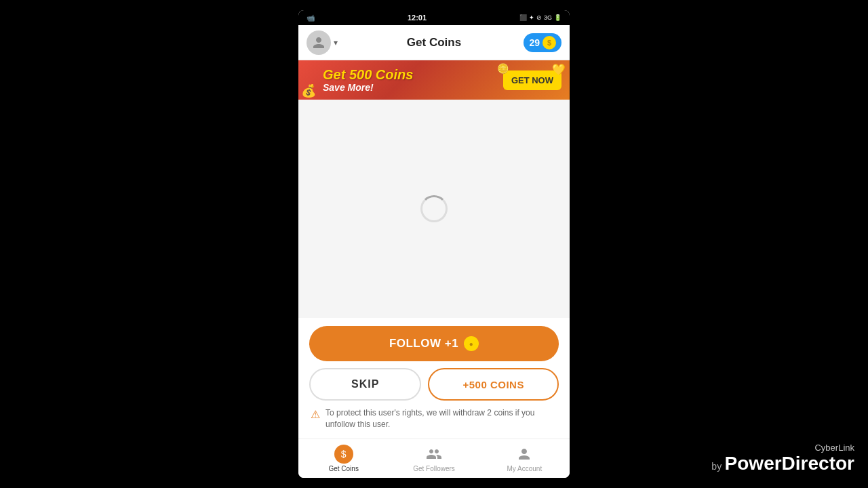 The width and height of the screenshot is (868, 488). What do you see at coordinates (322, 43) in the screenshot?
I see `header-left: ▾` at bounding box center [322, 43].